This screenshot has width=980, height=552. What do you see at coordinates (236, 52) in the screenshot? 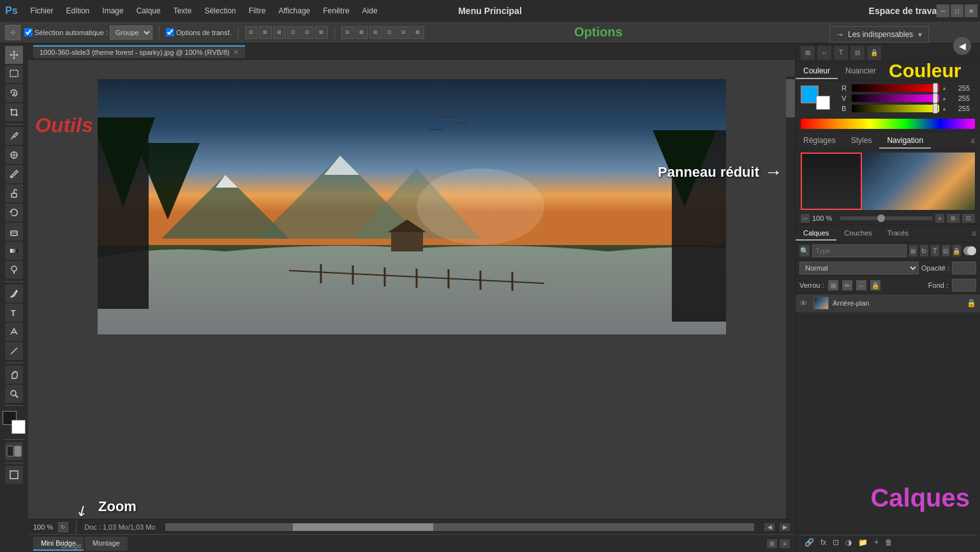
I see `document-tab-close: ✕` at bounding box center [236, 52].